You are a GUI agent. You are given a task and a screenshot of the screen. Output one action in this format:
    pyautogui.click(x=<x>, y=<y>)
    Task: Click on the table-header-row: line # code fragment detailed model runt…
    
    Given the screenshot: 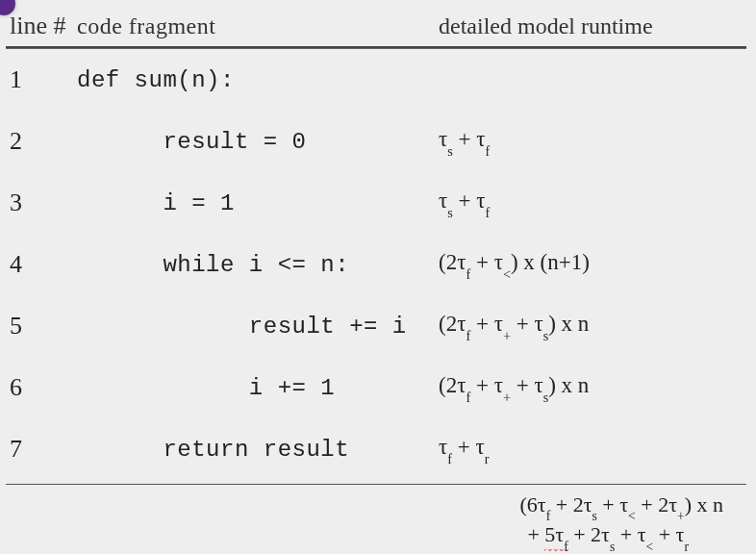 What is the action you would take?
    pyautogui.click(x=376, y=26)
    